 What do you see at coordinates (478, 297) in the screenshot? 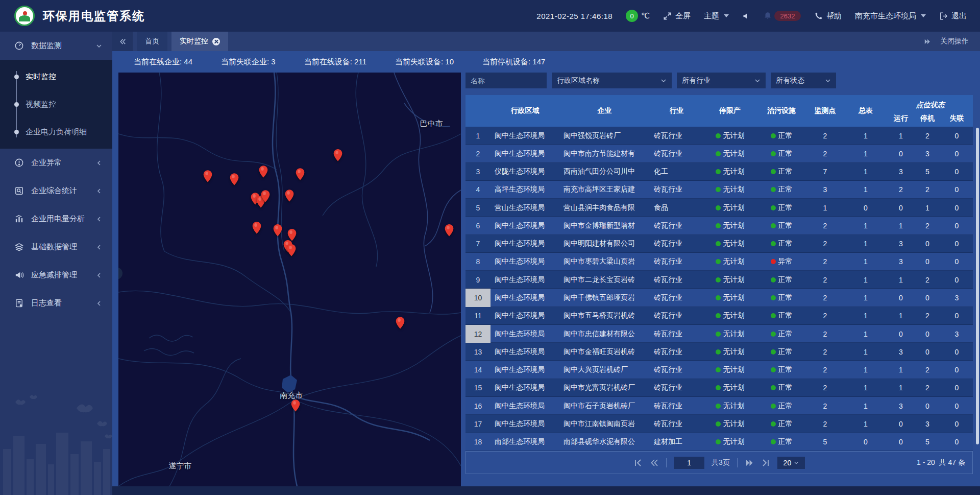
I see `row-index-cell: 10` at bounding box center [478, 297].